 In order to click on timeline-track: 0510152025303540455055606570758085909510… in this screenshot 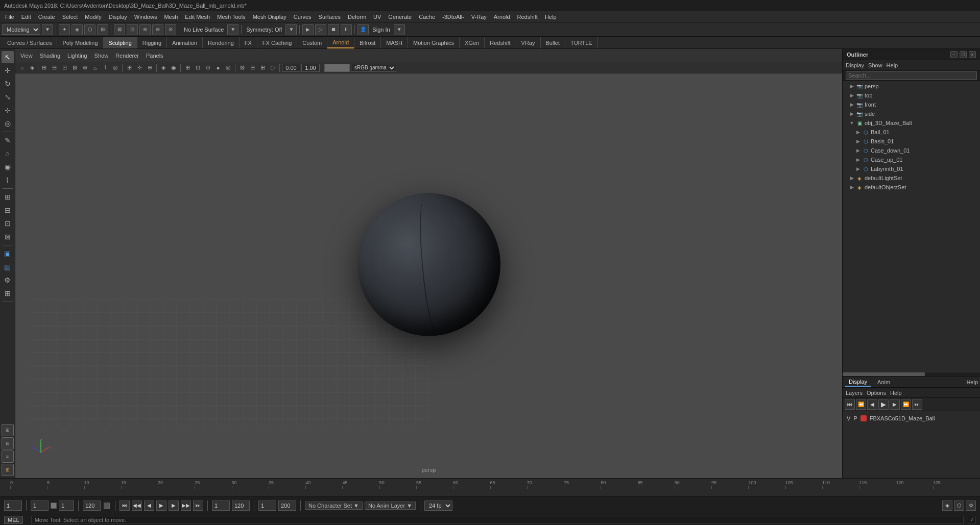, I will do `click(490, 488)`.